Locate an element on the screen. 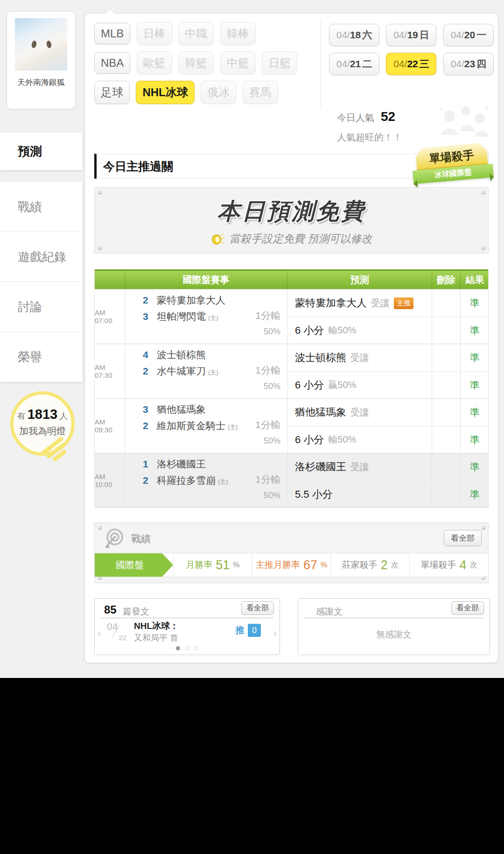  stat-banker-killer: 莊家殺手2次 is located at coordinates (371, 565).